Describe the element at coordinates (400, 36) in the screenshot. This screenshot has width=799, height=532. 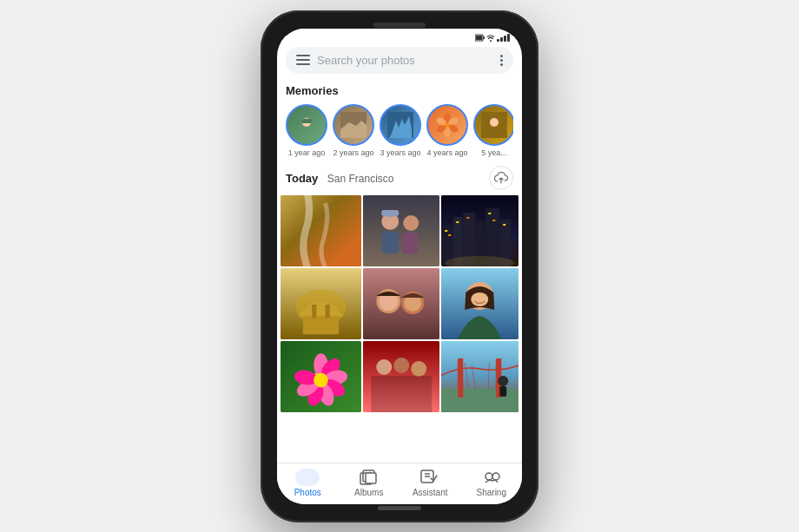
I see `status-bar` at that location.